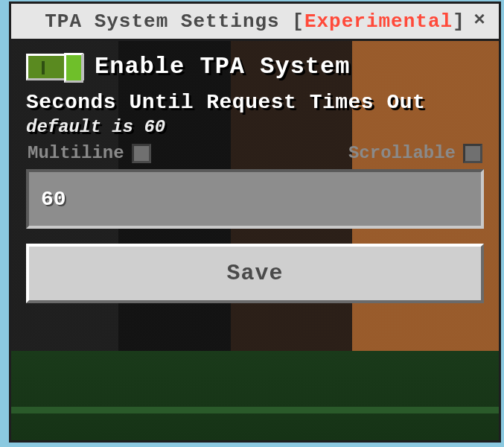 The image size is (504, 447). Describe the element at coordinates (255, 67) in the screenshot. I see `enable-toggle-row: Enable TPA System` at that location.